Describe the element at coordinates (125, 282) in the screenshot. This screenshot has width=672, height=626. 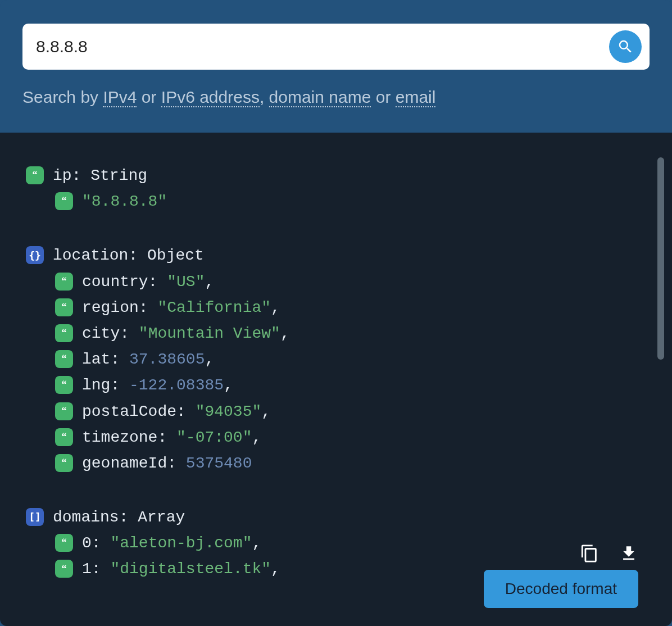
I see `json-key: country:` at that location.